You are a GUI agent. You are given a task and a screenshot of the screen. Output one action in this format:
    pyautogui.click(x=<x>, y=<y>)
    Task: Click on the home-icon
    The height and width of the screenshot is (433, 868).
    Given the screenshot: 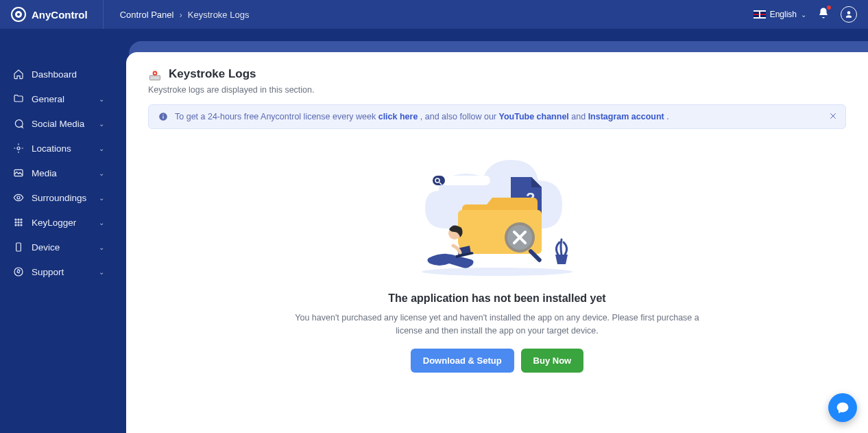 What is the action you would take?
    pyautogui.click(x=19, y=74)
    